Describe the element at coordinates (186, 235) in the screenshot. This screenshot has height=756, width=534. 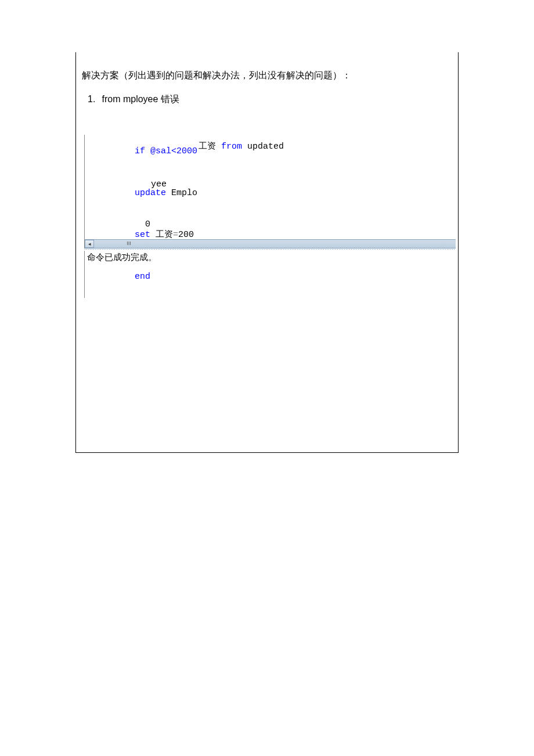
I see `code-value: 200` at that location.